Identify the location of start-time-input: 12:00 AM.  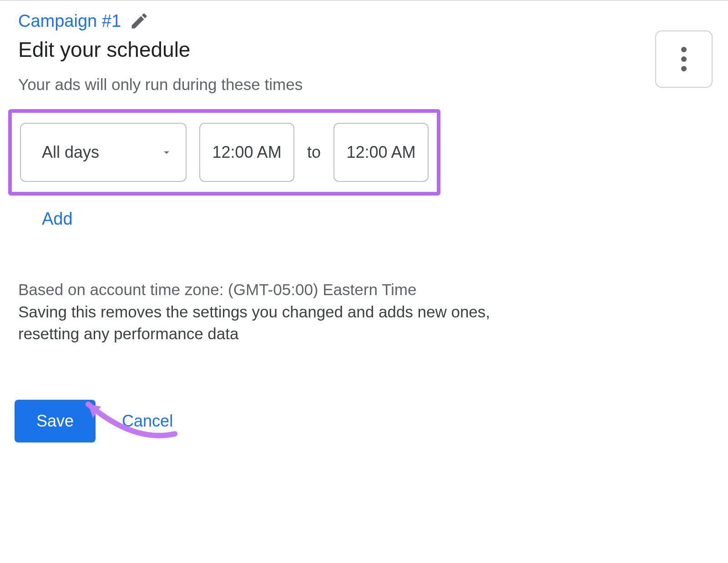
(247, 152).